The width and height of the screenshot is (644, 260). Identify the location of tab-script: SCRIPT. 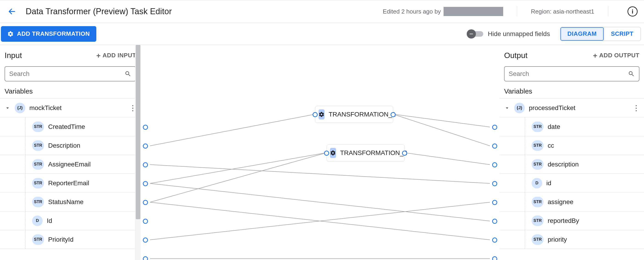
(622, 34).